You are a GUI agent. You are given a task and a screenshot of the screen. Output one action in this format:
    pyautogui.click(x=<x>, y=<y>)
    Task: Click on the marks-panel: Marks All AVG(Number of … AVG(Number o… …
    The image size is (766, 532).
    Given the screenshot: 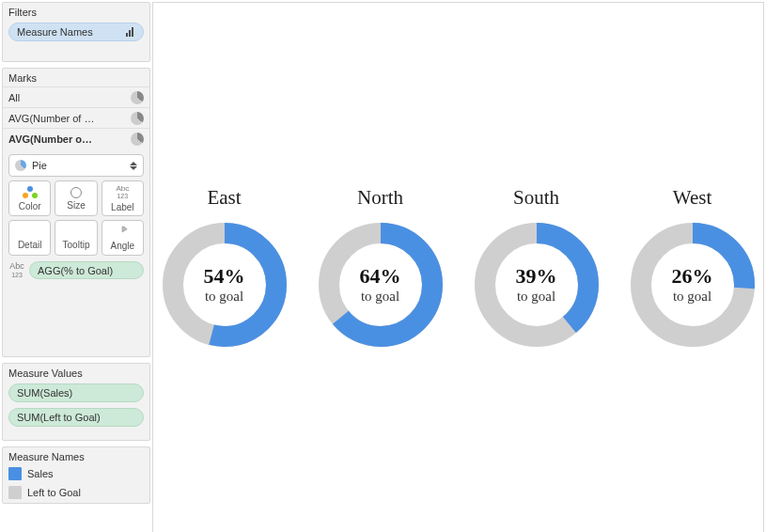 What is the action you would take?
    pyautogui.click(x=76, y=212)
    